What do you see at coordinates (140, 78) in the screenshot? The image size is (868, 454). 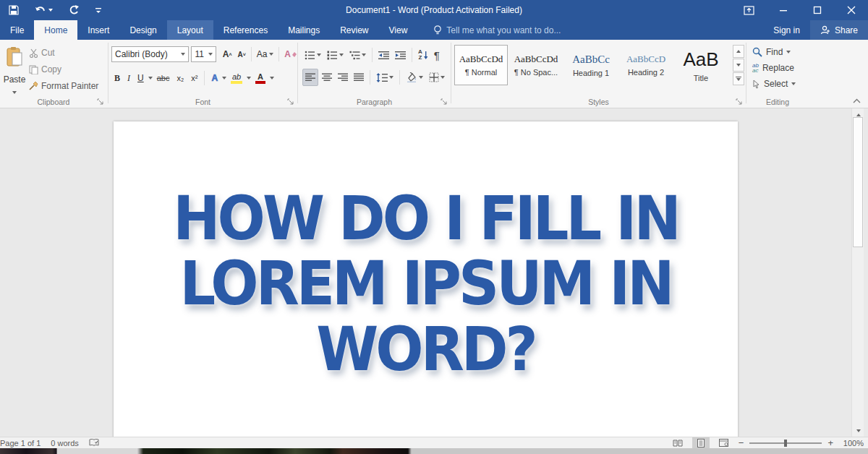 I see `underline-button: U` at bounding box center [140, 78].